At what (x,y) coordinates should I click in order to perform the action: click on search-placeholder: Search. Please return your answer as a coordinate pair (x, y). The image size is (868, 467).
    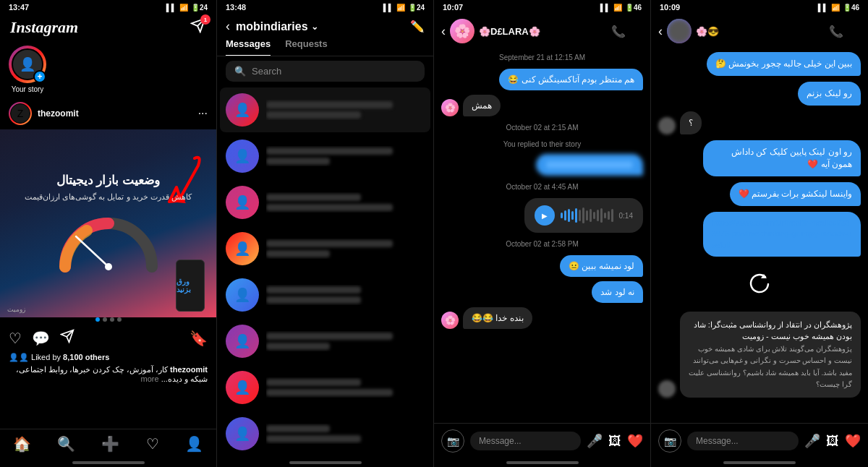
    Looking at the image, I should click on (266, 71).